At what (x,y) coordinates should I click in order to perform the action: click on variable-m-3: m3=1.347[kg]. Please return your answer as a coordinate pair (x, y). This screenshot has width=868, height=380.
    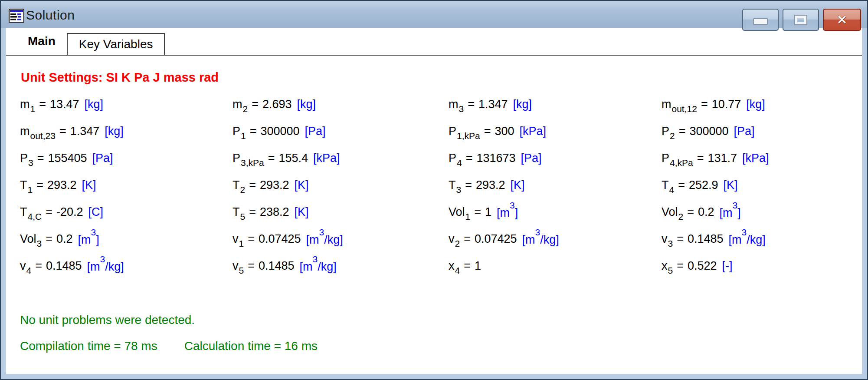
    Looking at the image, I should click on (555, 104).